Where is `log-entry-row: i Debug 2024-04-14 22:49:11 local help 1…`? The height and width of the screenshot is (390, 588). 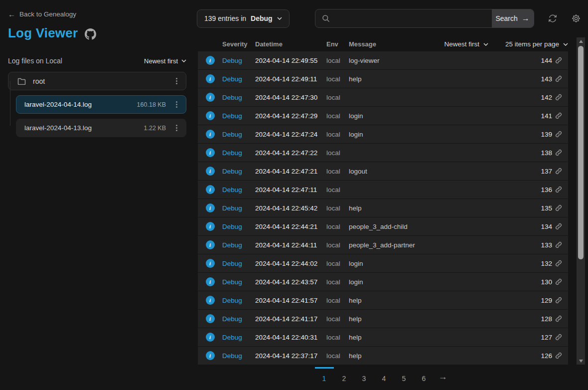
log-entry-row: i Debug 2024-04-14 22:49:11 local help 1… is located at coordinates (383, 79).